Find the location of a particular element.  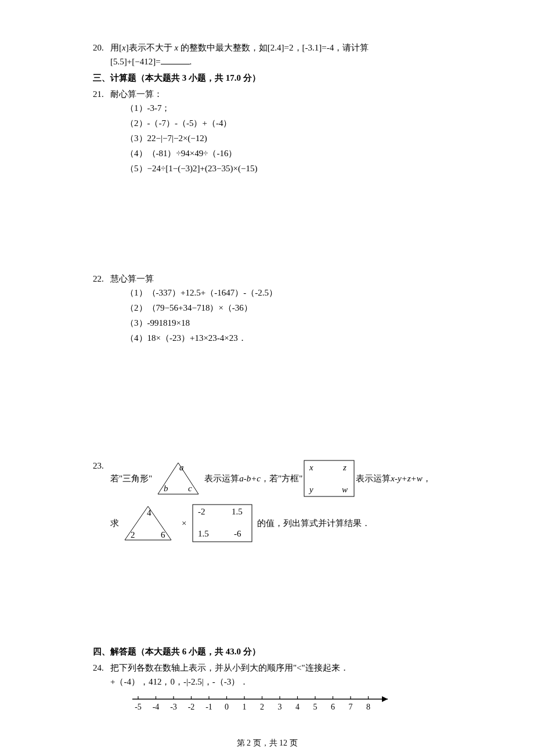

tick-label: 5 is located at coordinates (316, 707).